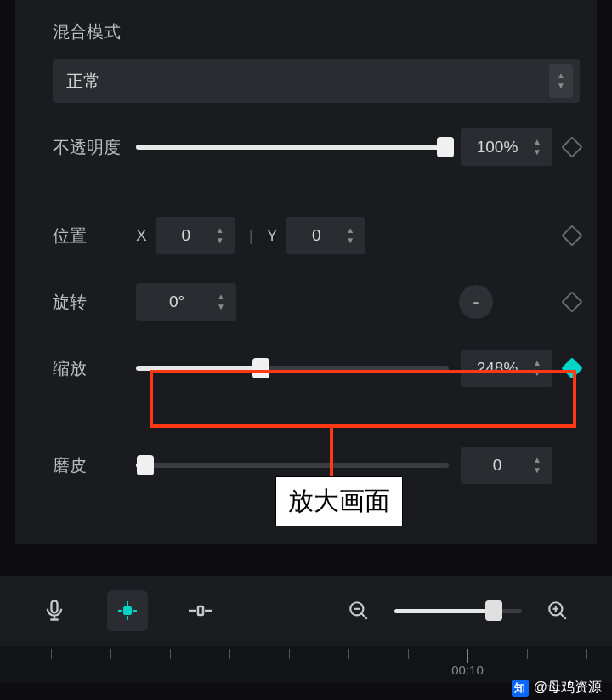 Image resolution: width=612 pixels, height=700 pixels. I want to click on smooth-input: 0 ▲▼, so click(507, 465).